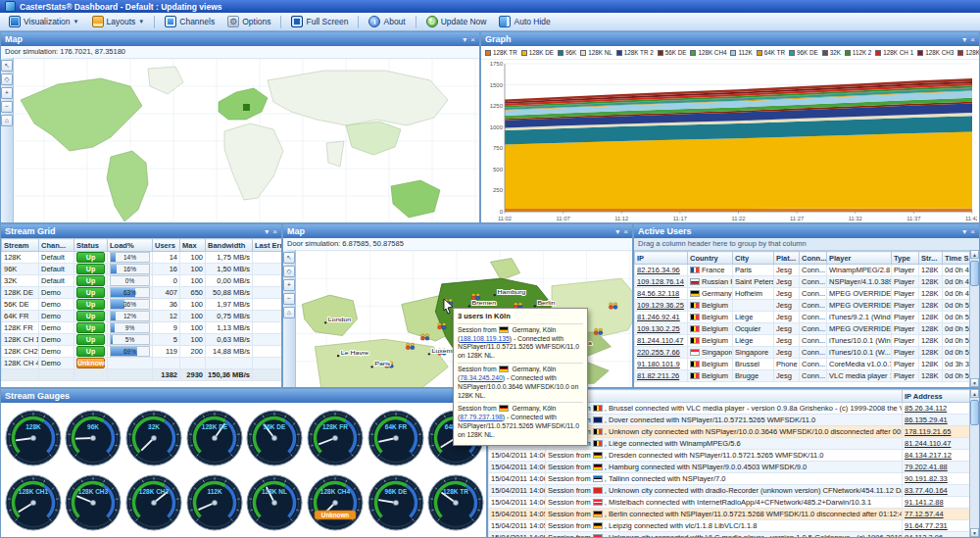 Image resolution: width=980 pixels, height=538 pixels. Describe the element at coordinates (804, 306) in the screenshot. I see `user-row: 109.129.36.25BelgiumJesgConn...MPEG OVER…` at that location.